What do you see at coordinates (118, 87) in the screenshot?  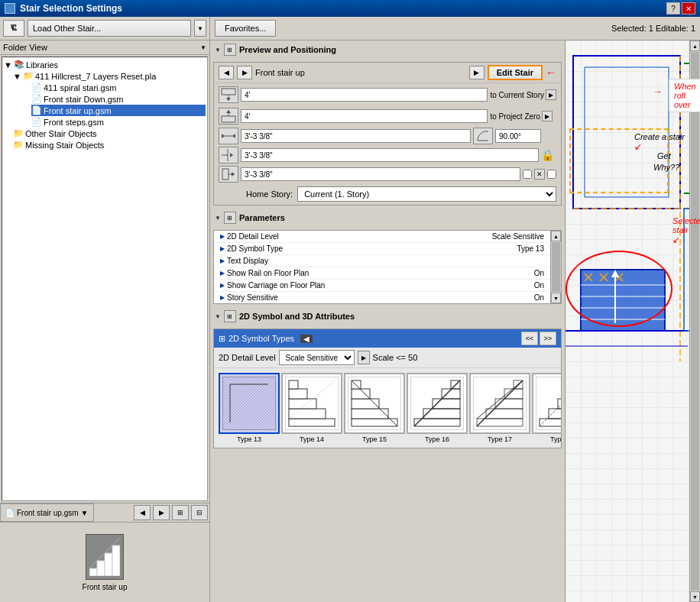 I see `tree-item-spiral: 📄 411 spiral stari.gsm` at bounding box center [118, 87].